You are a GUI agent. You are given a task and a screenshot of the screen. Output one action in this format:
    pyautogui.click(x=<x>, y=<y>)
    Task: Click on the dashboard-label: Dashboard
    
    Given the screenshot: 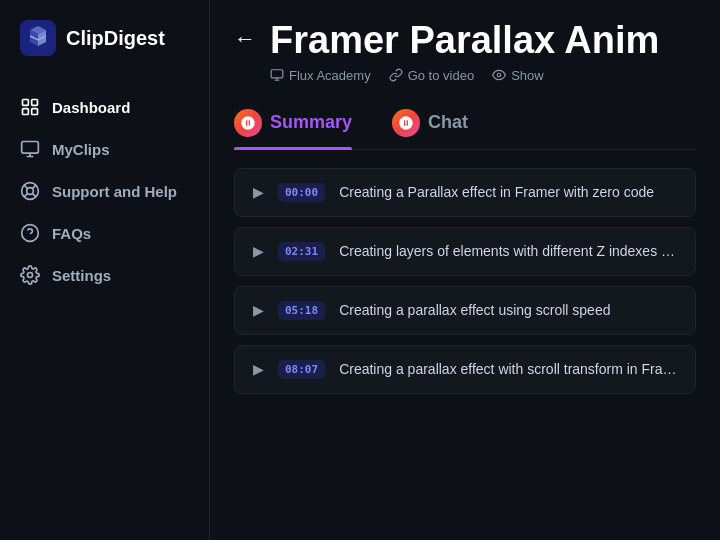 What is the action you would take?
    pyautogui.click(x=91, y=108)
    